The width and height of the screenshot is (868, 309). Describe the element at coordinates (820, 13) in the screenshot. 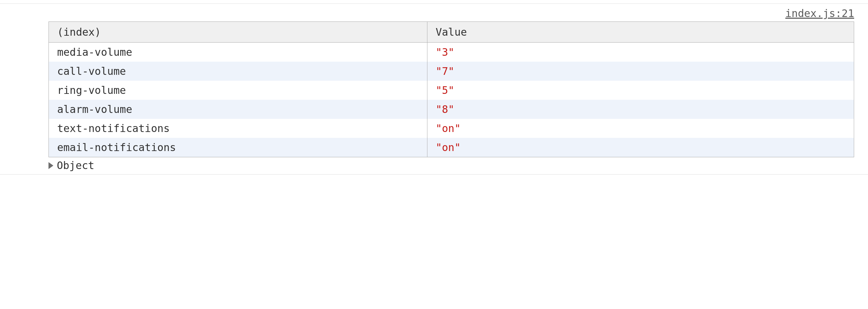

I see `source-link: index.js:21` at that location.